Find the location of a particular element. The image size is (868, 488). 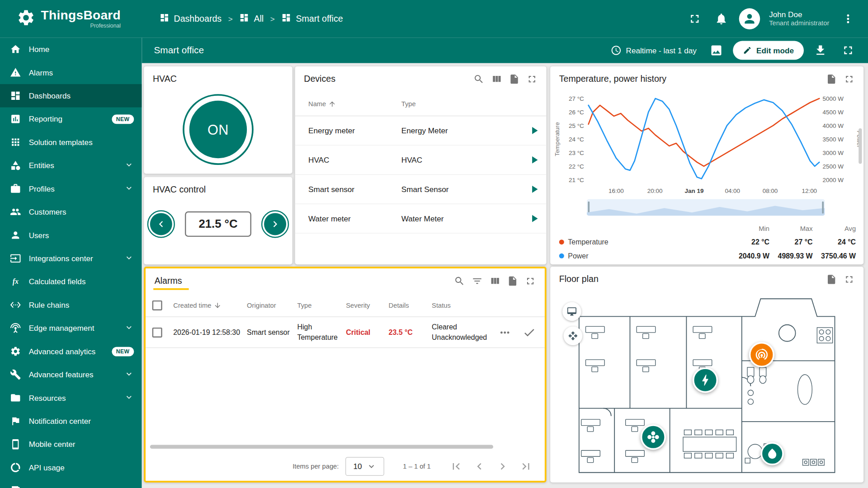

fullscreen-button is located at coordinates (695, 19).